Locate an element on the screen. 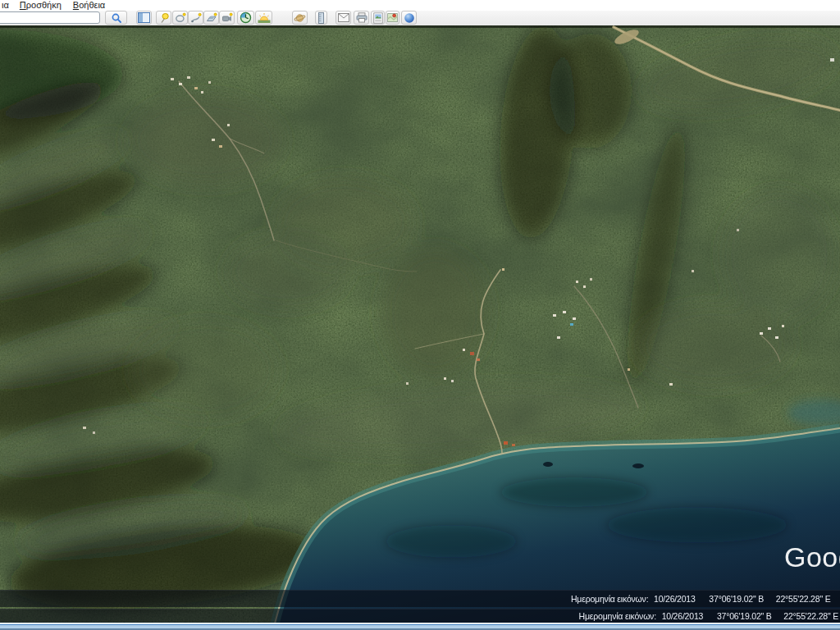  globe-icon is located at coordinates (409, 18).